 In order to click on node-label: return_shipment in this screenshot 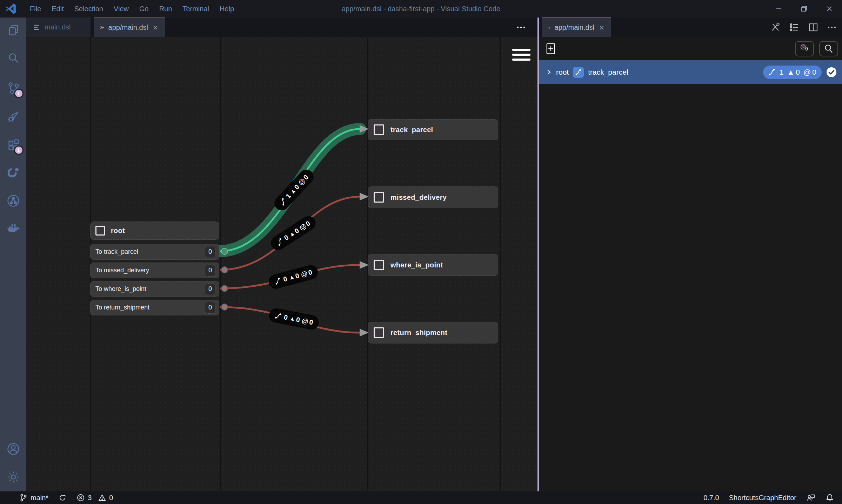, I will do `click(419, 333)`.